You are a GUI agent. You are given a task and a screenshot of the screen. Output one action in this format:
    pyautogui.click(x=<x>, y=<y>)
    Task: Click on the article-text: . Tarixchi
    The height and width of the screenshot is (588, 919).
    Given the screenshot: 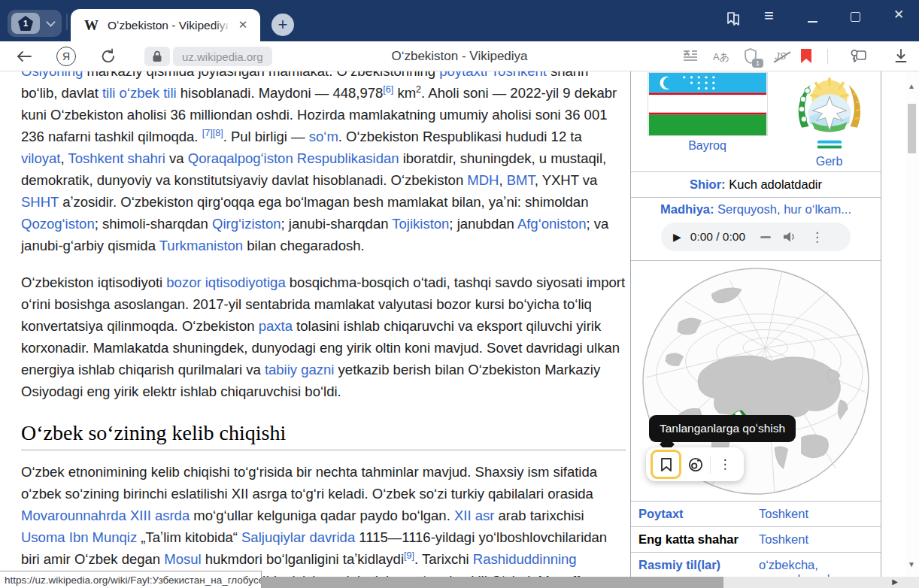 What is the action you would take?
    pyautogui.click(x=444, y=559)
    